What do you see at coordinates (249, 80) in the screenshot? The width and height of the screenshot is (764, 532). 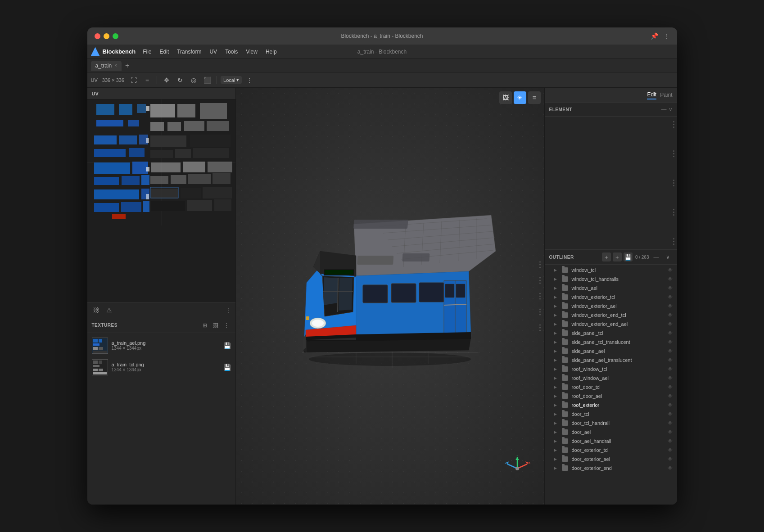 I see `toolbar-more-btn: ⋮` at bounding box center [249, 80].